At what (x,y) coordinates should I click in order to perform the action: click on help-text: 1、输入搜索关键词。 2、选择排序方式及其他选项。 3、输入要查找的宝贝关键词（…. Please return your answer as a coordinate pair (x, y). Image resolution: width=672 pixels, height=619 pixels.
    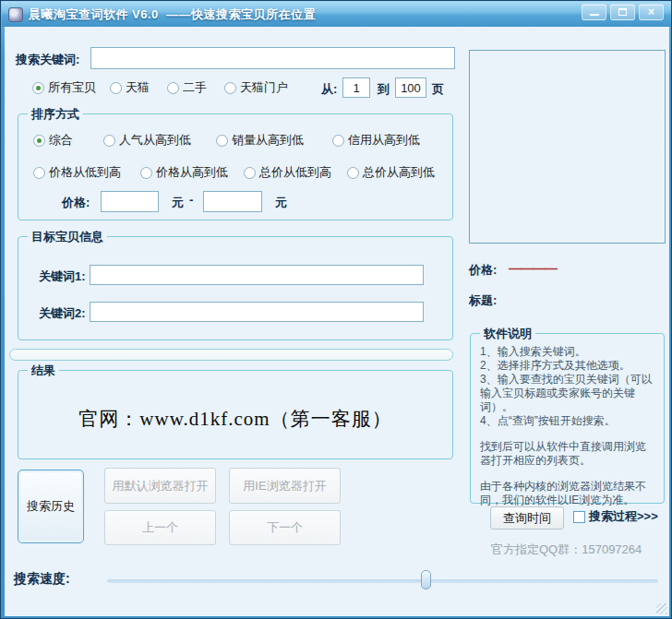
    Looking at the image, I should click on (568, 426).